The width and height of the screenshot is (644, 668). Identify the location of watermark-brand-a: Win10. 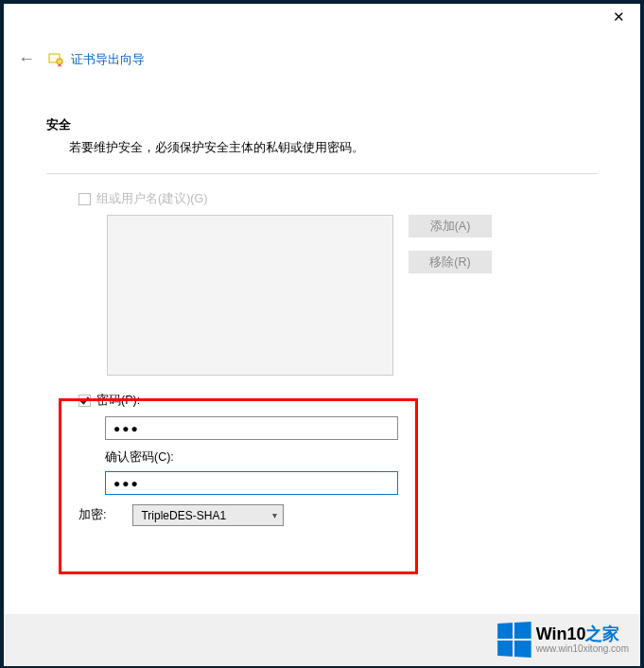
(562, 634).